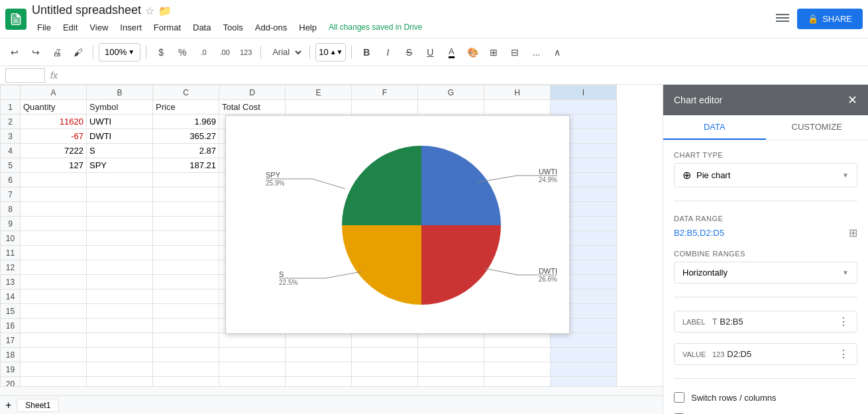 The width and height of the screenshot is (868, 414). Describe the element at coordinates (494, 52) in the screenshot. I see `borders-button: ⊞` at that location.